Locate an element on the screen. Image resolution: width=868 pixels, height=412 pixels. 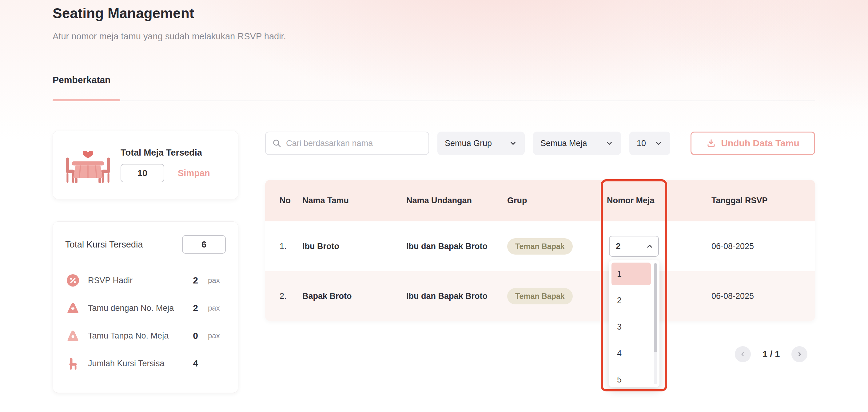
table-header-row: No Nama Tamu Nama Undangan Grup Nomor Me… is located at coordinates (540, 201).